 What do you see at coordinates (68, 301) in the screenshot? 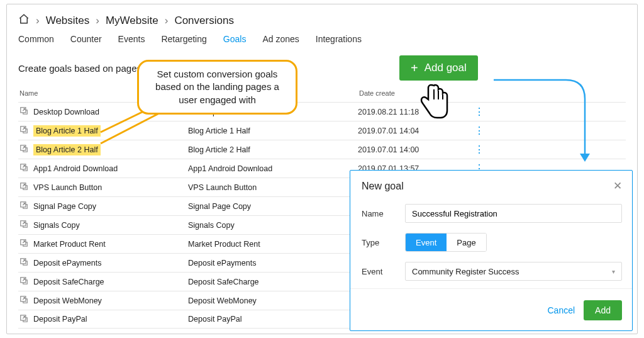
I see `row-name: Deposit WebMoney` at bounding box center [68, 301].